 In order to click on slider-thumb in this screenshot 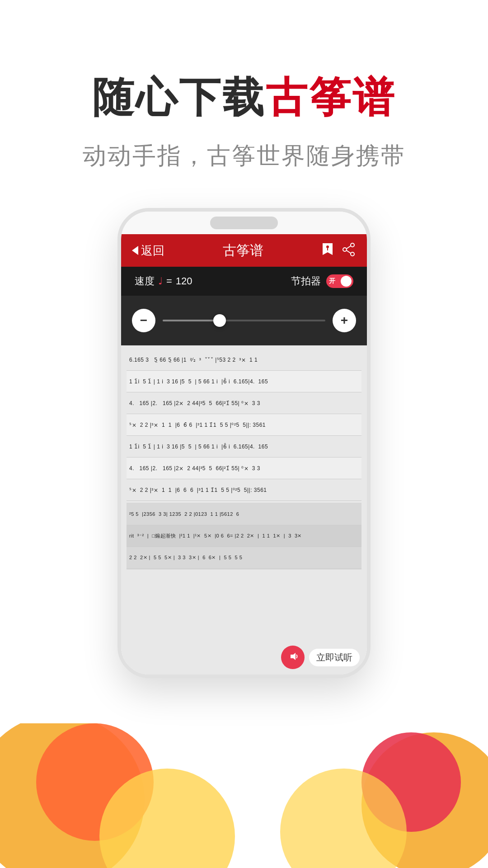, I will do `click(220, 321)`.